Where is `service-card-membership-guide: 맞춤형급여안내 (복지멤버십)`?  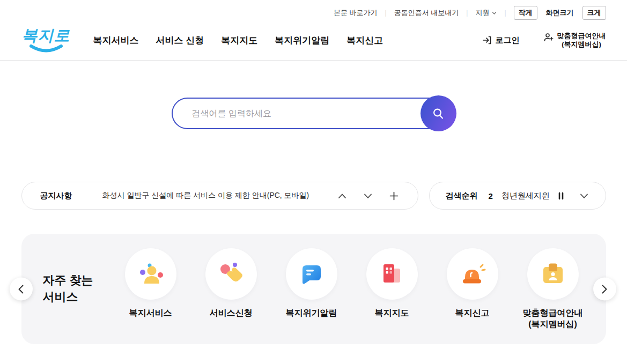 service-card-membership-guide: 맞춤형급여안내 (복지멤버십) is located at coordinates (553, 289).